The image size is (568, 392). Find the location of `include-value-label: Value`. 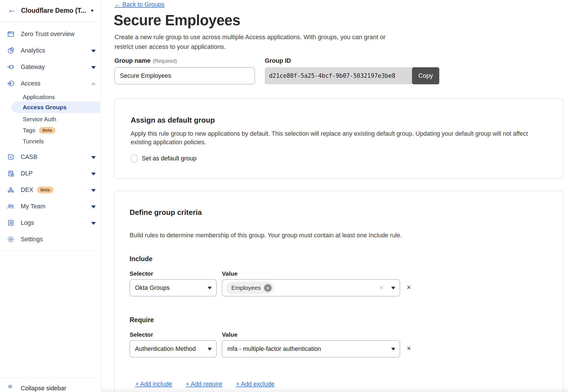

include-value-label: Value is located at coordinates (230, 274).